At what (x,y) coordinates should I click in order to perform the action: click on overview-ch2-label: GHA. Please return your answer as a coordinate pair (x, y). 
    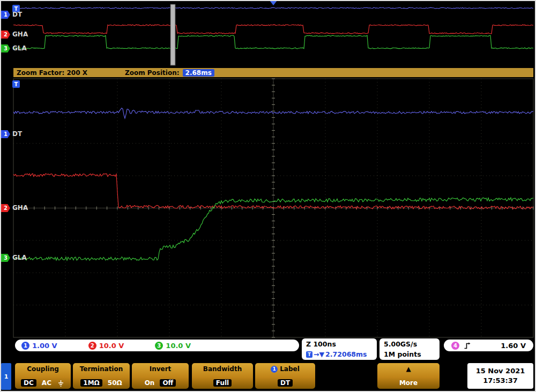
    Looking at the image, I should click on (20, 34).